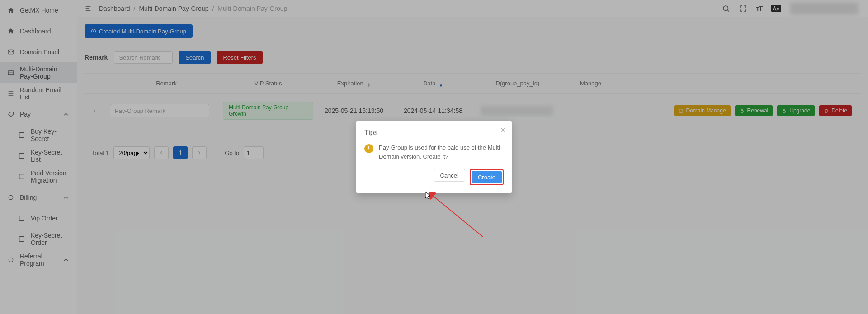 This screenshot has height=314, width=868. I want to click on create-button-highlight: Create, so click(486, 177).